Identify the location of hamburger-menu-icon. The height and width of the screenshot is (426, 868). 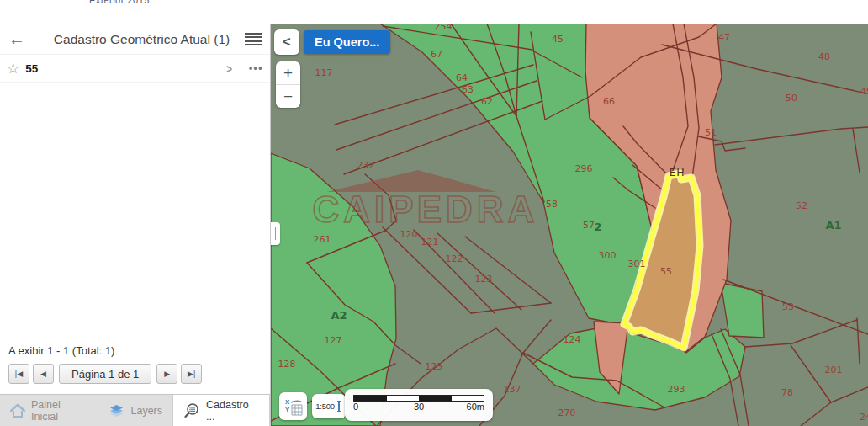
(253, 39).